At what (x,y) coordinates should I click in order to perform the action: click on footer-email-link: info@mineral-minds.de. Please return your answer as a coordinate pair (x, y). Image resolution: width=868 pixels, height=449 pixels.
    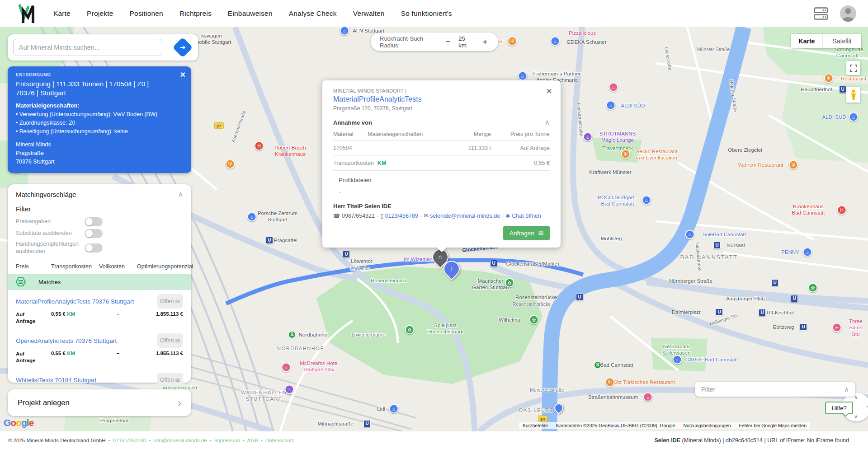
    Looking at the image, I should click on (180, 440).